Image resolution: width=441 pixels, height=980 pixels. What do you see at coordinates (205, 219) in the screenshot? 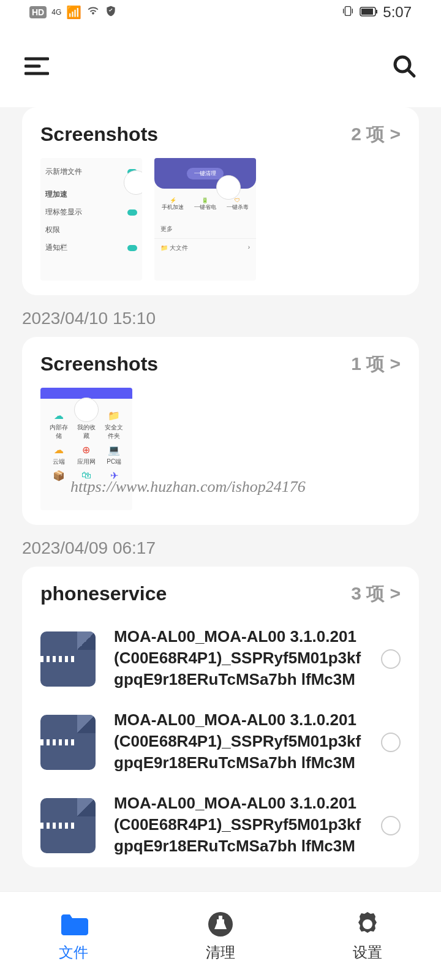
I see `screenshot-thumbnail: 一键清理 ⚡手机加速 🔋一键省电 🛡一键杀毒 更多 📁 大文件›` at bounding box center [205, 219].